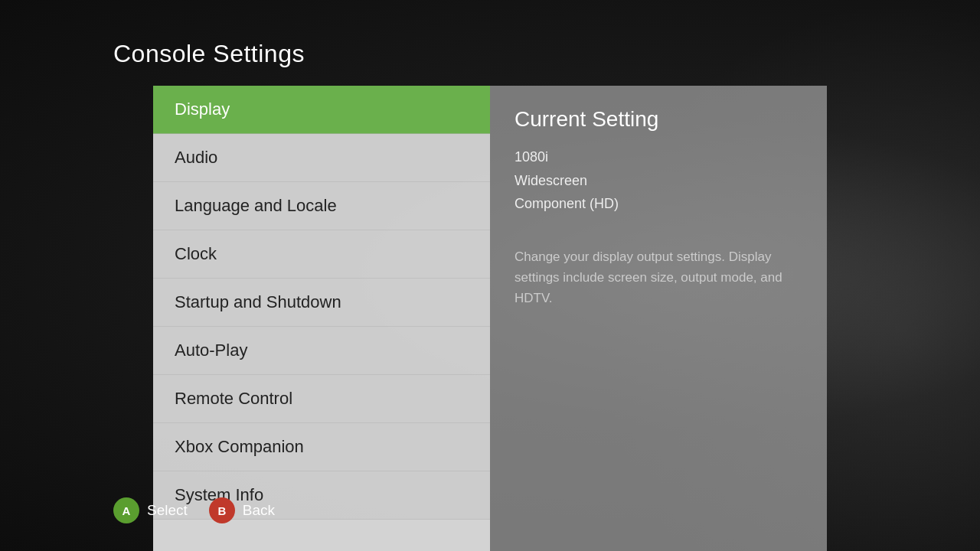  Describe the element at coordinates (322, 303) in the screenshot. I see `menu-item-startup-shutdown: Startup and Shutdown` at that location.